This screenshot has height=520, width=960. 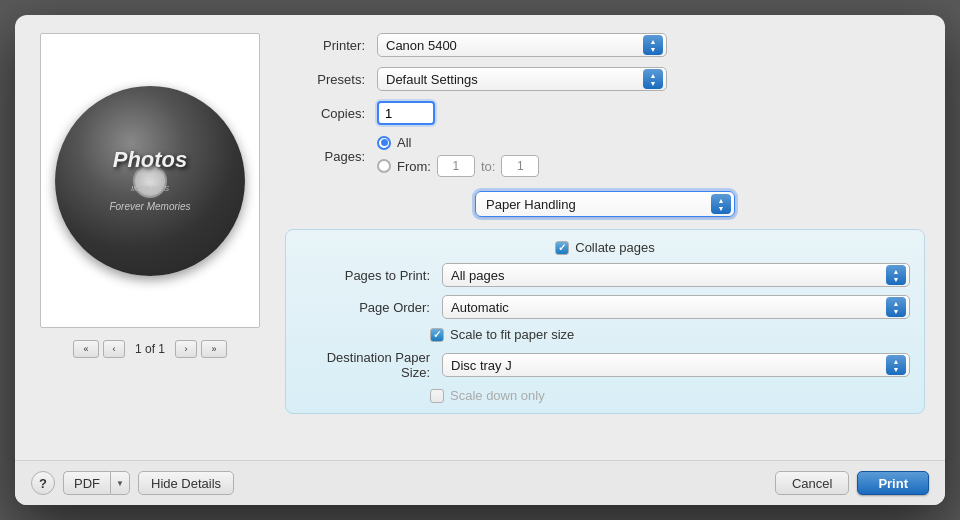 I want to click on scale-checkbox, so click(x=437, y=335).